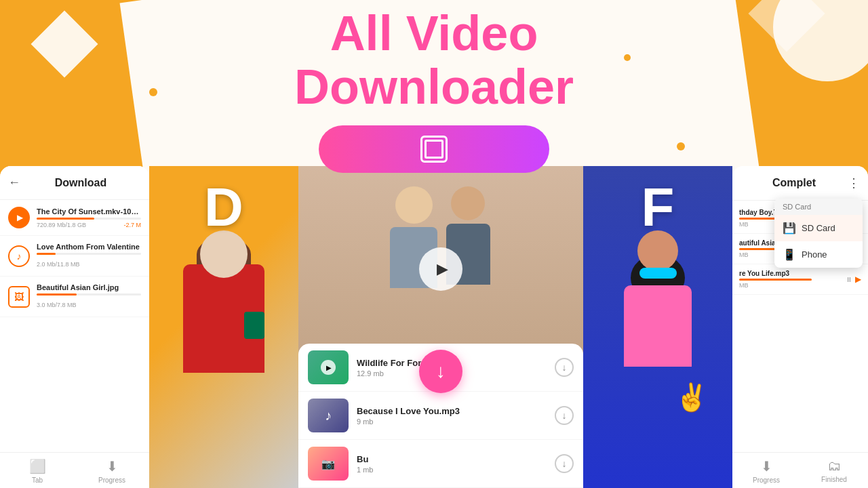 The image size is (868, 488). I want to click on thumb-video: ▶, so click(328, 367).